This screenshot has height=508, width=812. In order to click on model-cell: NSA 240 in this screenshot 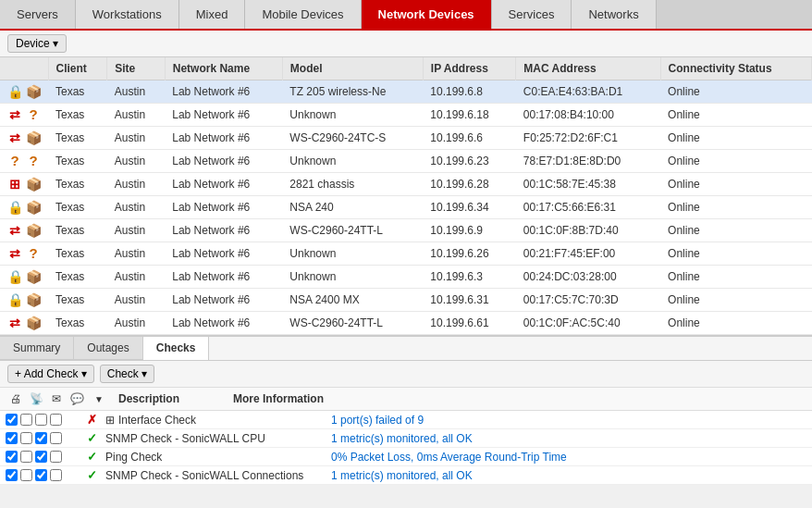, I will do `click(352, 207)`.